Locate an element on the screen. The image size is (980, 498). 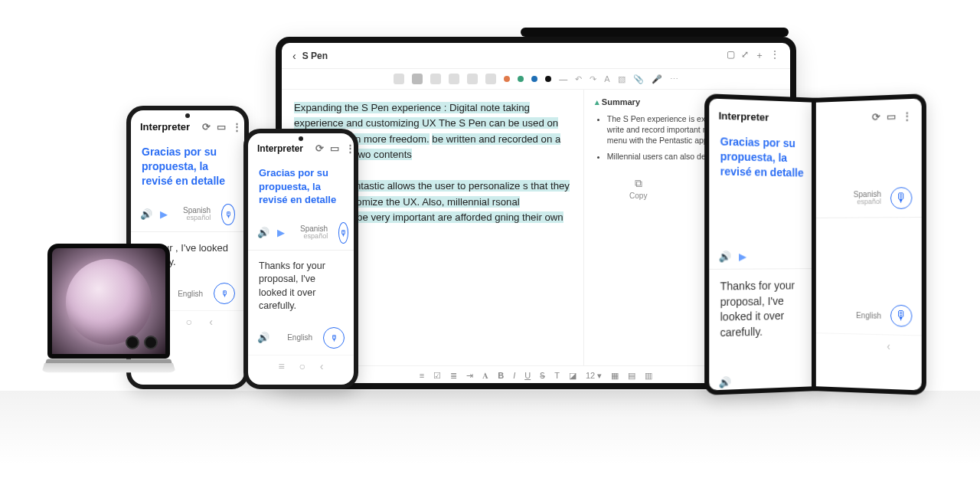
back-icon: ‹ is located at coordinates (294, 56).